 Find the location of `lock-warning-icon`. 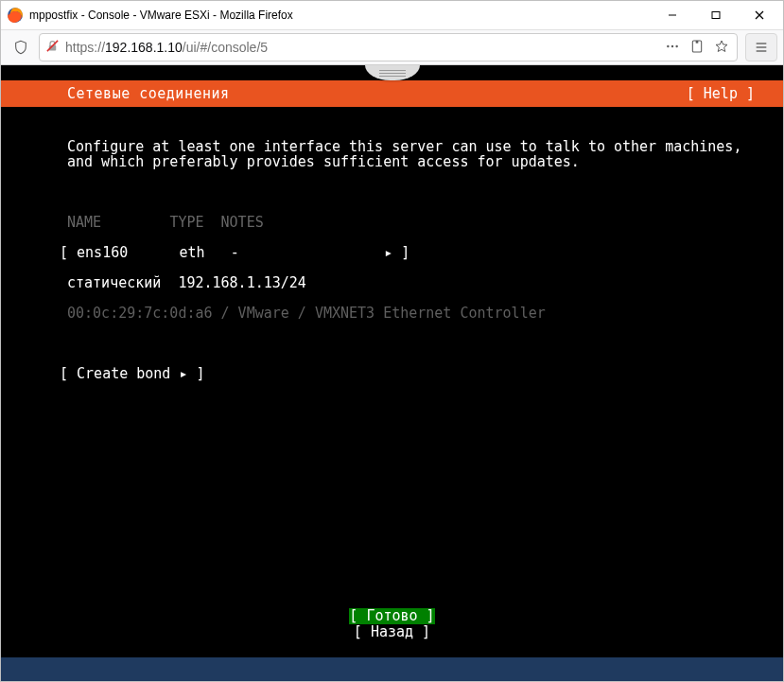

lock-warning-icon is located at coordinates (53, 47).